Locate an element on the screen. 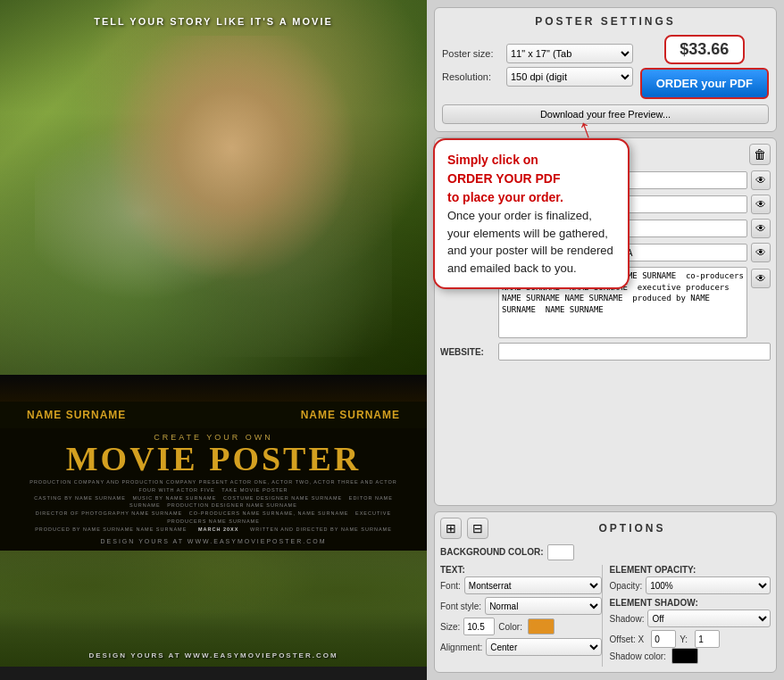  poster-dark-band is located at coordinates (213, 388).